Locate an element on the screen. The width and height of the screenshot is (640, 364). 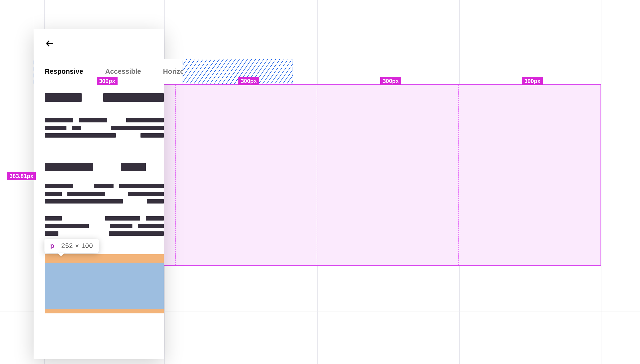
grid-rule is located at coordinates (33, 182).